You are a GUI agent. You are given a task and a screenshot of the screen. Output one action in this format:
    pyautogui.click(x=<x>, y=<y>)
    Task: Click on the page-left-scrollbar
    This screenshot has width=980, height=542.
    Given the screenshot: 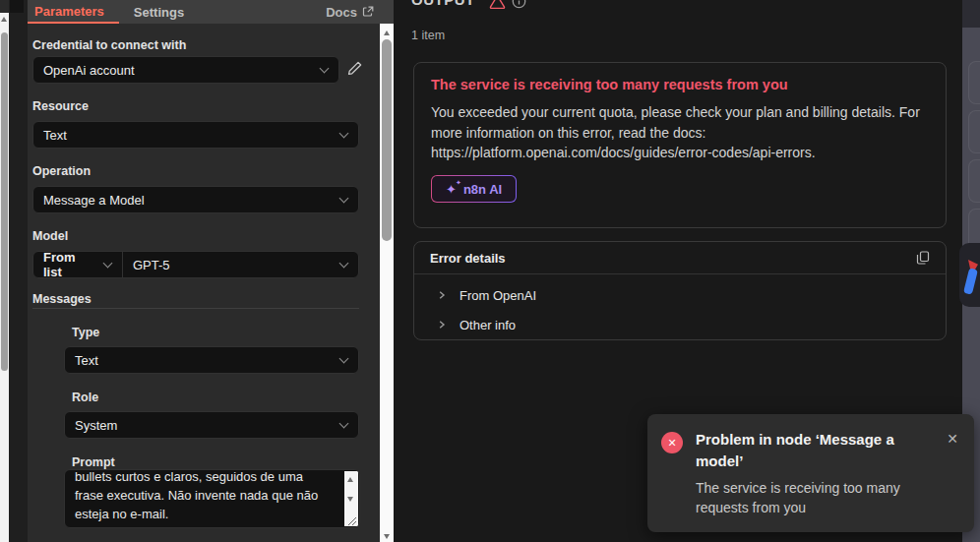 What is the action you would take?
    pyautogui.click(x=4, y=271)
    